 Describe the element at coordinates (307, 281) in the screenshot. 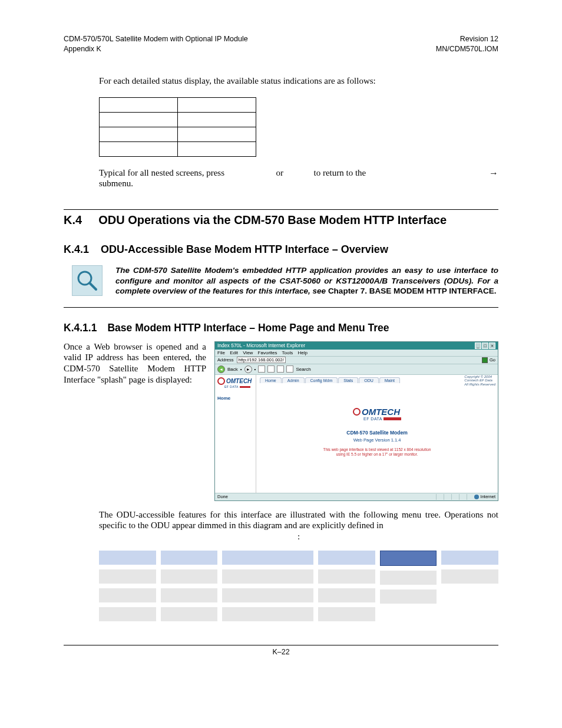

I see `callout-text: The CDM-570 Satellite Modem's embedded H…` at that location.